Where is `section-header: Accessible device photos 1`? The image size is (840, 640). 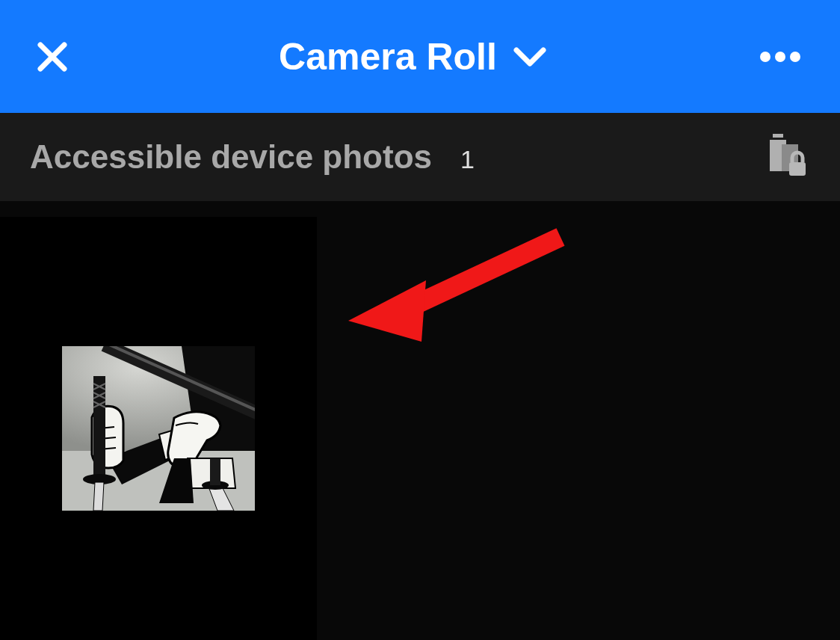
section-header: Accessible device photos 1 is located at coordinates (420, 157).